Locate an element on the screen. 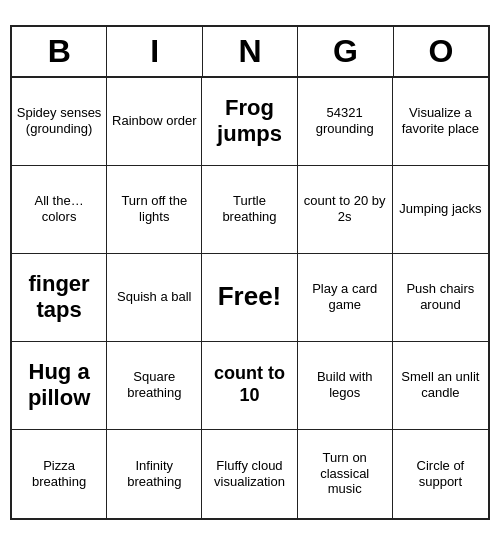 This screenshot has width=500, height=544. bingo-cell: finger taps is located at coordinates (60, 298).